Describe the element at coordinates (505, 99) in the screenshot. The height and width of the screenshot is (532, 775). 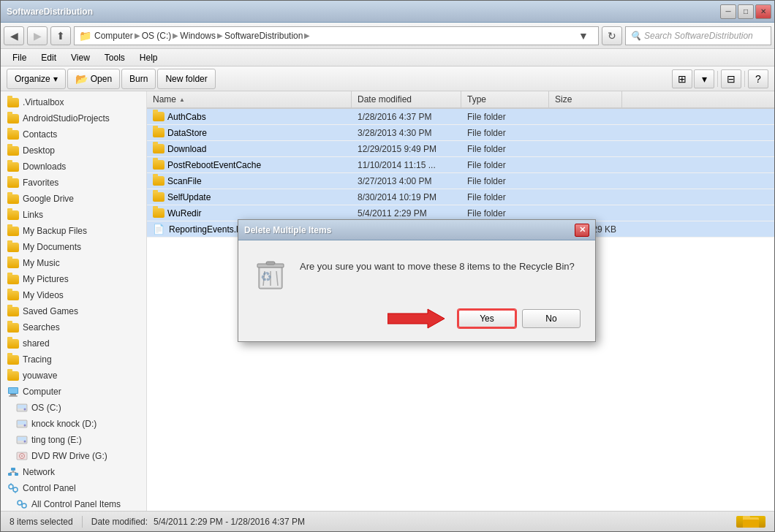
I see `col-header-type: Type` at that location.